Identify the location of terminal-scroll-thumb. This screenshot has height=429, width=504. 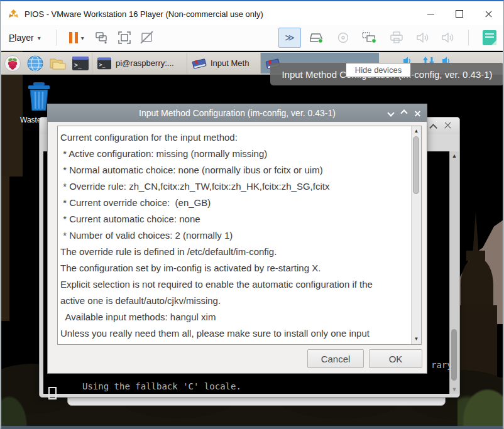
(454, 355).